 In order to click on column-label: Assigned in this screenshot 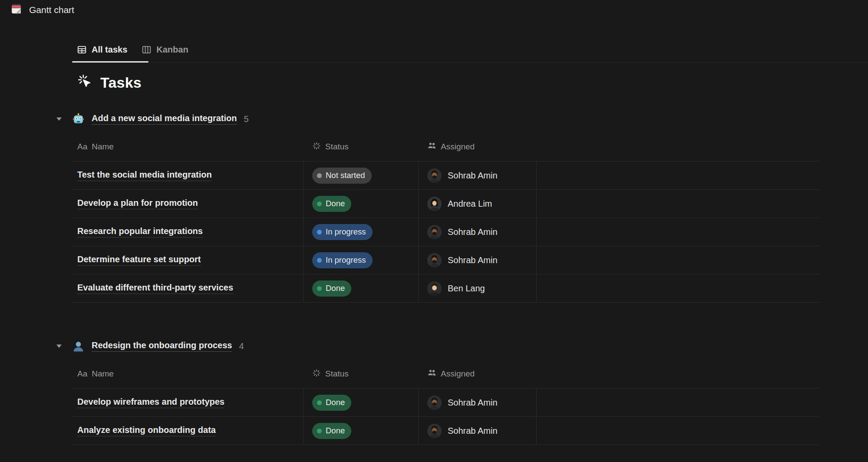, I will do `click(458, 374)`.